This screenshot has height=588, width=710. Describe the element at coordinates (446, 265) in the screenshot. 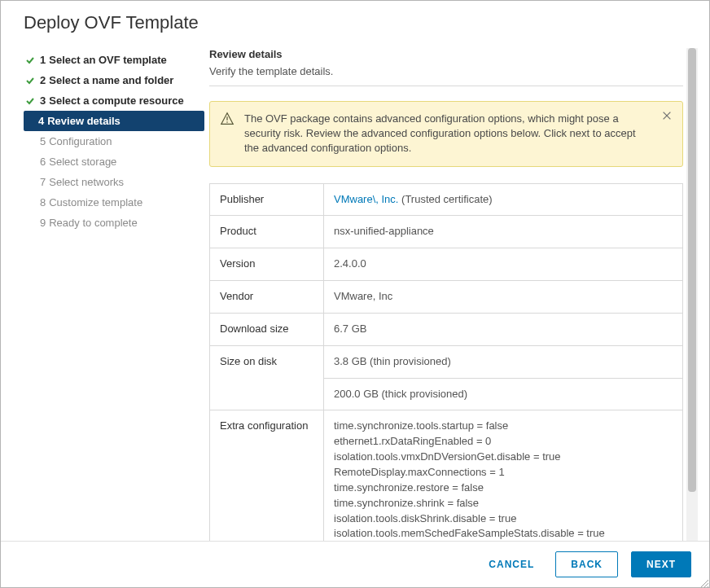

I see `row-version: Version 2.4.0.0` at that location.